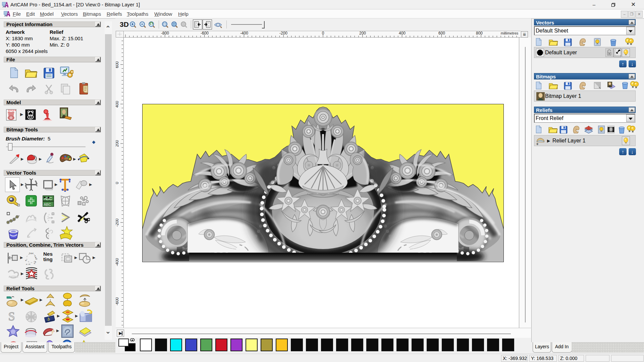 This screenshot has width=644, height=362. Describe the element at coordinates (510, 33) in the screenshot. I see `svg-text: millimetres` at that location.